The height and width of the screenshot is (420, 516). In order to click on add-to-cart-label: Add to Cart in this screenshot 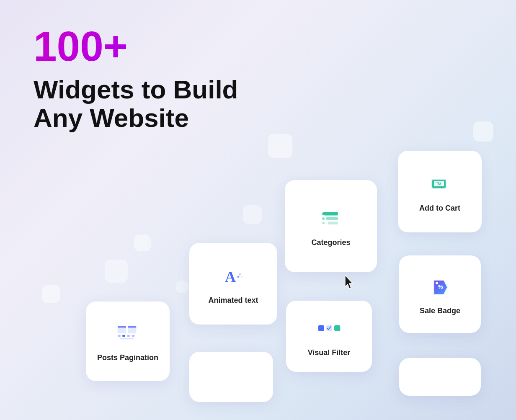, I will do `click(440, 209)`.